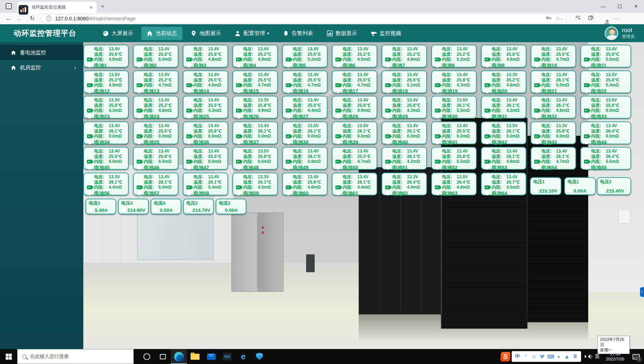  What do you see at coordinates (614, 186) in the screenshot?
I see `meter-card: 电压3215.40V` at bounding box center [614, 186].